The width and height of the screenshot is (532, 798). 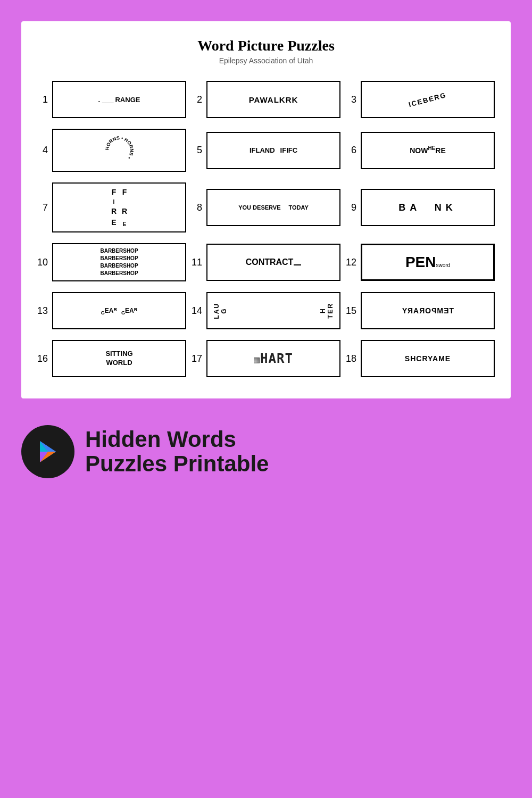 What do you see at coordinates (273, 99) in the screenshot?
I see `puzzle-box-2: PAWALKRK` at bounding box center [273, 99].